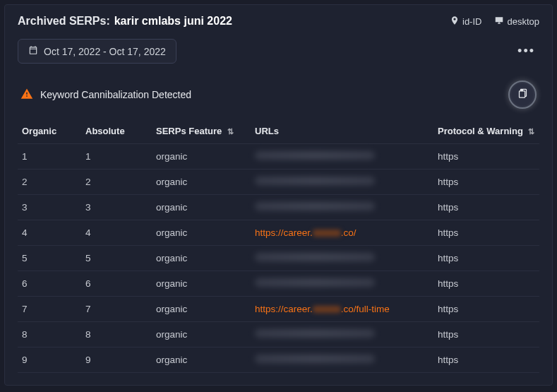 The image size is (557, 392). I want to click on locale-indicator: id-ID, so click(466, 21).